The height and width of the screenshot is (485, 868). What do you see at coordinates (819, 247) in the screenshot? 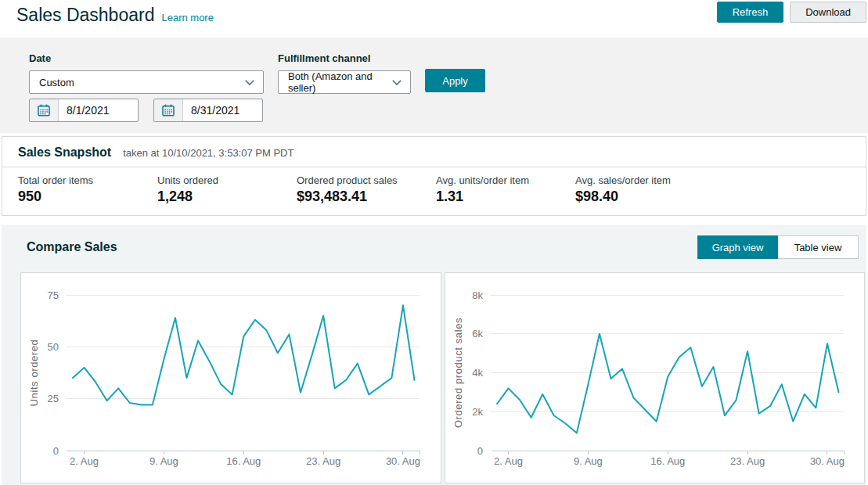
I see `table-view-button: Table view` at bounding box center [819, 247].